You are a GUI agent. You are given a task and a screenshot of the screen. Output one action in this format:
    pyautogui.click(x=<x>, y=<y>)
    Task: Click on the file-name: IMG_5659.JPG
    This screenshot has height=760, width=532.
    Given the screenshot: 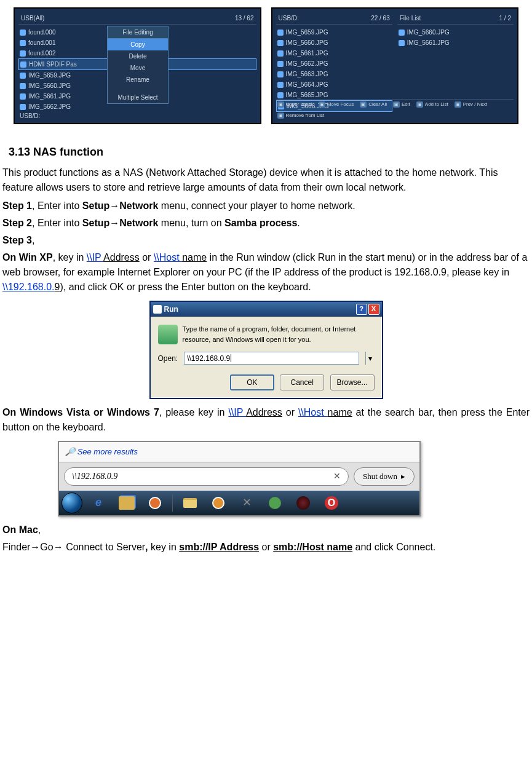 What is the action you would take?
    pyautogui.click(x=49, y=75)
    